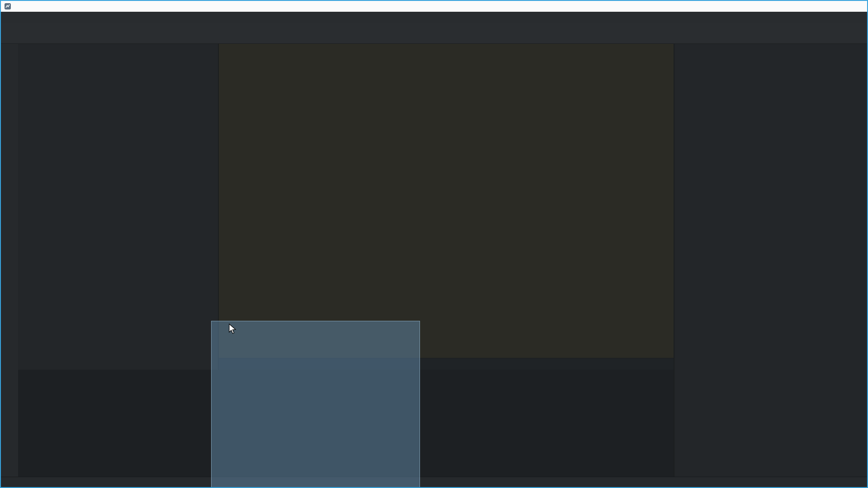 The width and height of the screenshot is (868, 488). I want to click on main-toolbar, so click(434, 33).